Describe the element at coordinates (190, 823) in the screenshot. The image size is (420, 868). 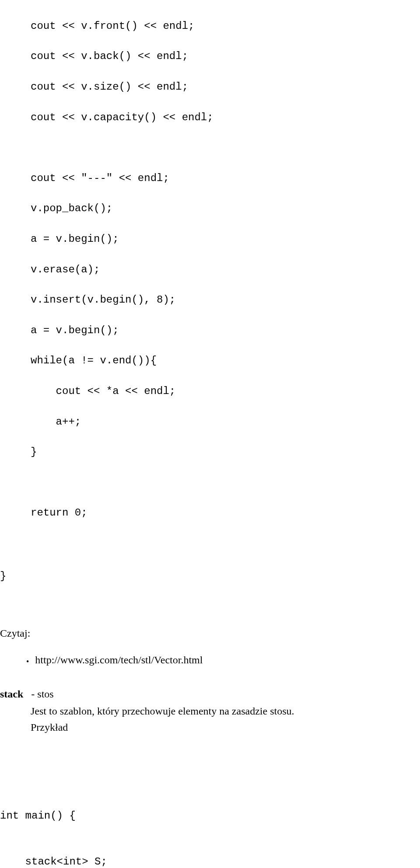
I see `code-group: int main() { stack<int> S; S.push(8); S.…` at that location.